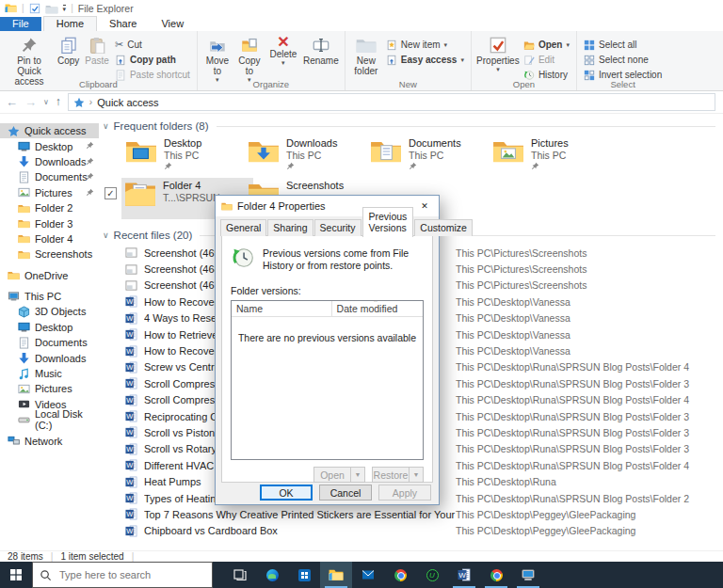  Describe the element at coordinates (132, 252) in the screenshot. I see `screenshot-file-icon` at that location.